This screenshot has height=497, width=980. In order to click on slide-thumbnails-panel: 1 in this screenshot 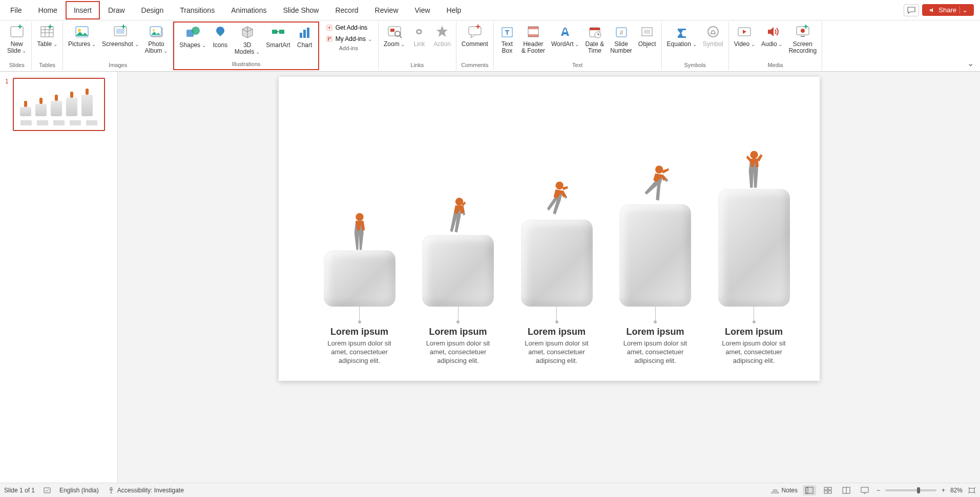, I will do `click(59, 277)`.